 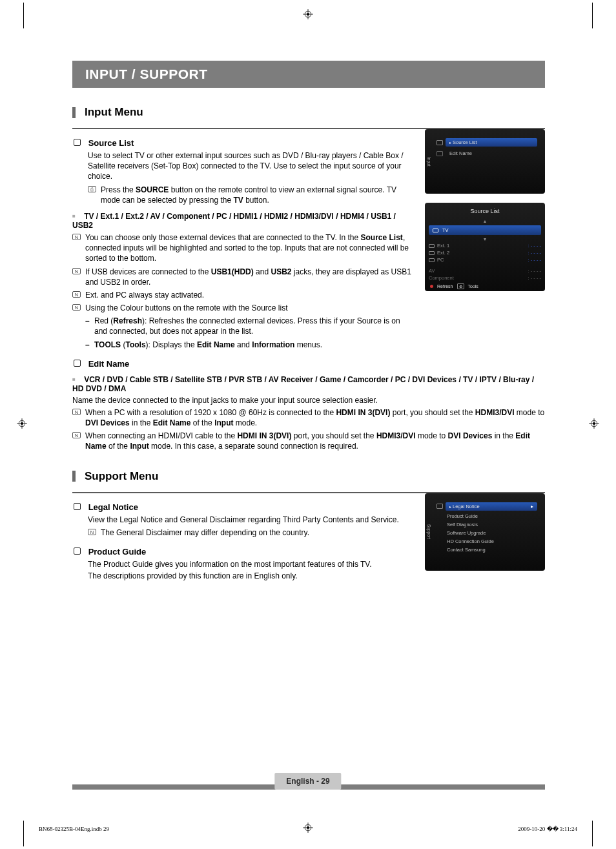 I want to click on section-heading-input-menu: Input Menu, so click(x=309, y=112).